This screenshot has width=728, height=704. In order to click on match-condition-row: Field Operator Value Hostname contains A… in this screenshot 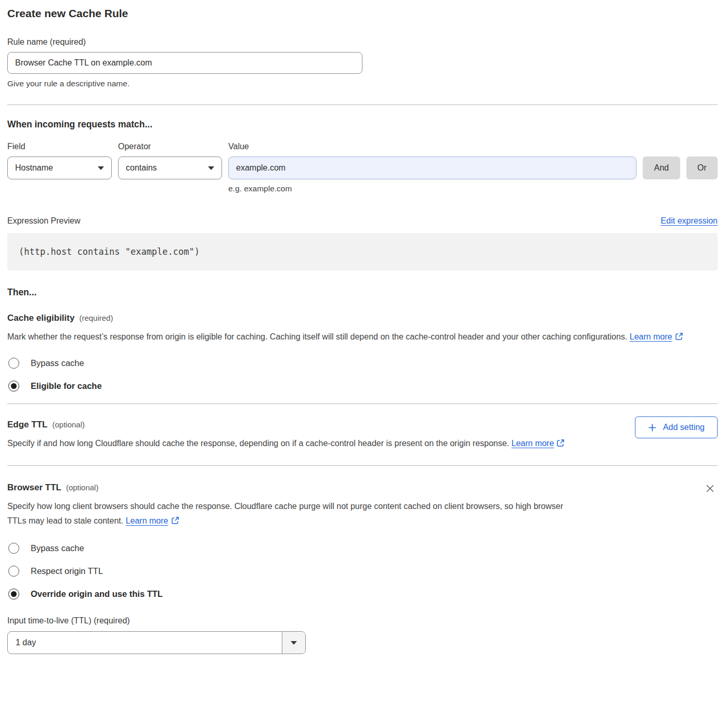, I will do `click(362, 167)`.